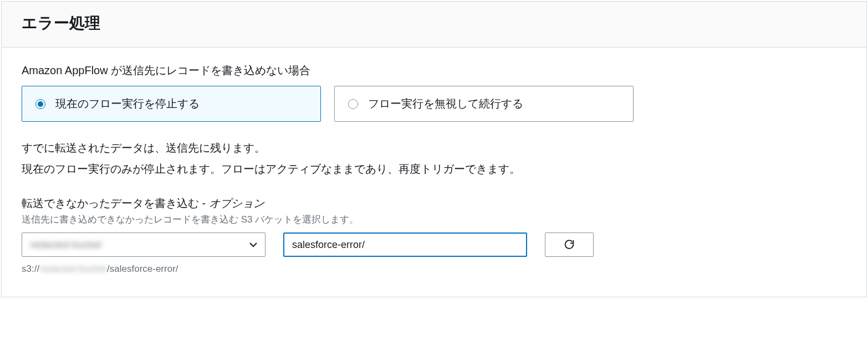  Describe the element at coordinates (569, 245) in the screenshot. I see `refresh-button` at that location.